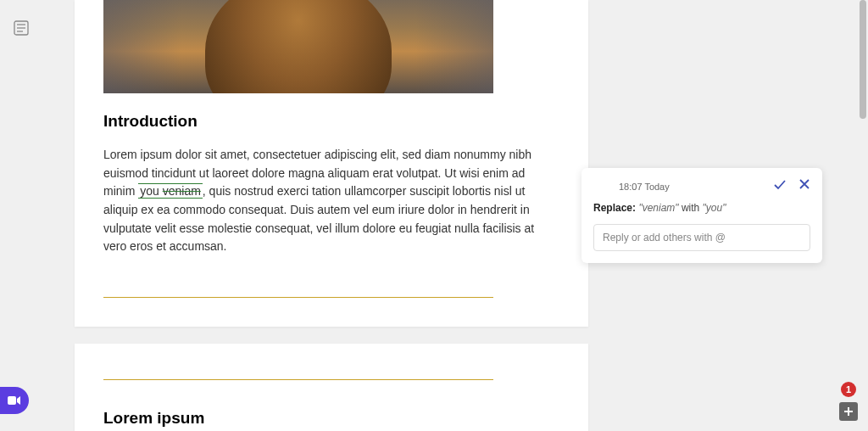 This screenshot has width=868, height=431. I want to click on notification-badge: 1, so click(849, 389).